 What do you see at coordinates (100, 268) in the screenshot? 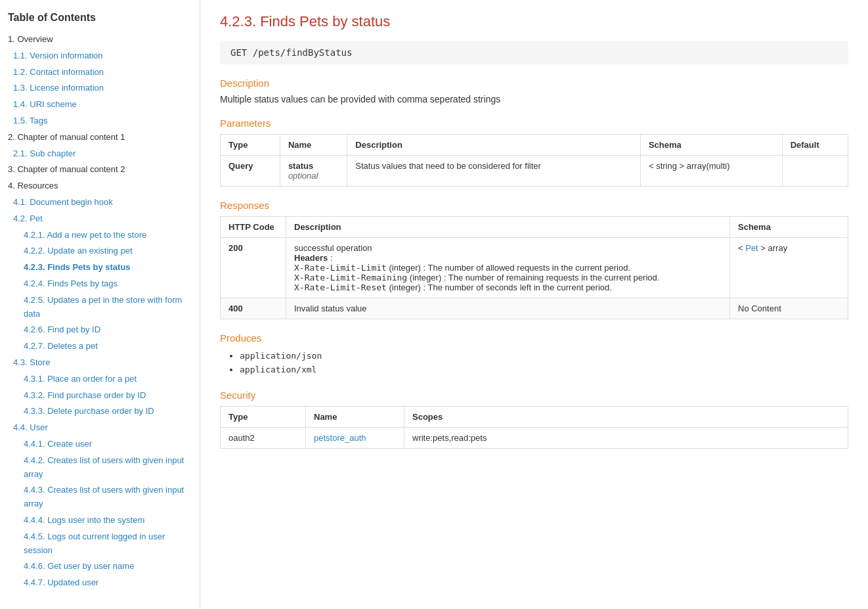
I see `sidebar-item-finds-pets-status: 4.2.3. Finds Pets by status` at bounding box center [100, 268].